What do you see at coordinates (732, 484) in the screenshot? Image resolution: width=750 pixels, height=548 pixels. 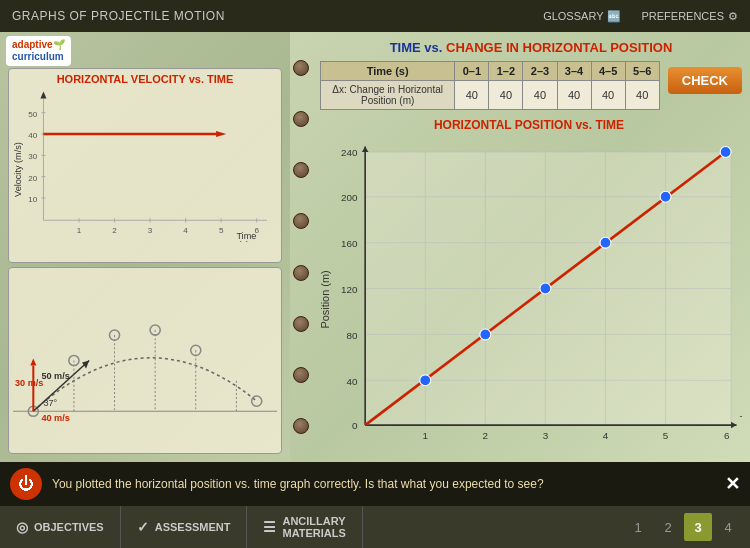 I see `close-button: ✕` at bounding box center [732, 484].